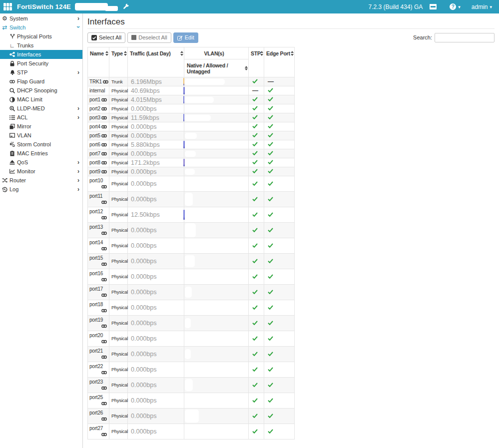  What do you see at coordinates (41, 135) in the screenshot?
I see `sidebar-item-vlan: VLAN` at bounding box center [41, 135].